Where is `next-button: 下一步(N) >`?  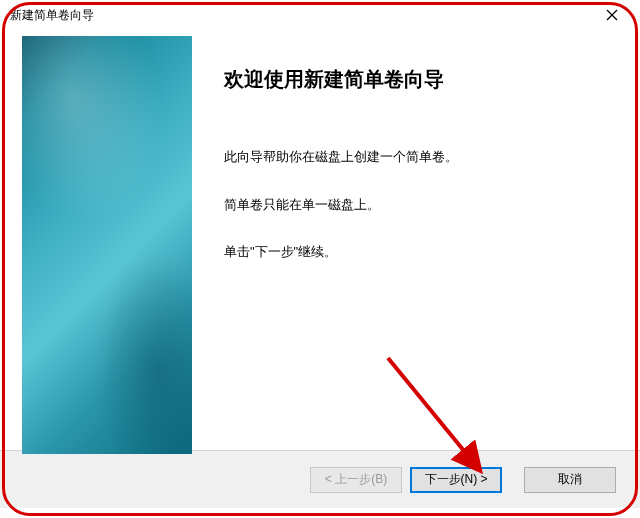 next-button: 下一步(N) > is located at coordinates (456, 480).